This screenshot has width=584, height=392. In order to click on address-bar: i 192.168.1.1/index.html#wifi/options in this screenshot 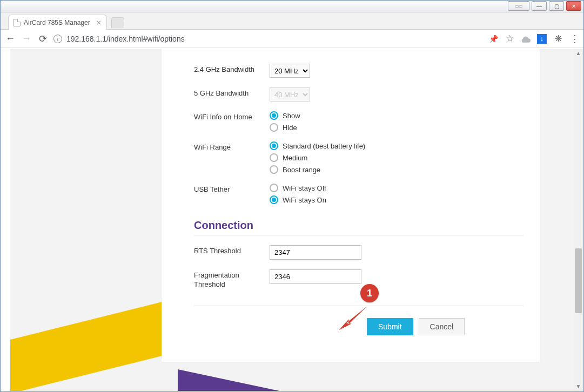, I will do `click(268, 39)`.